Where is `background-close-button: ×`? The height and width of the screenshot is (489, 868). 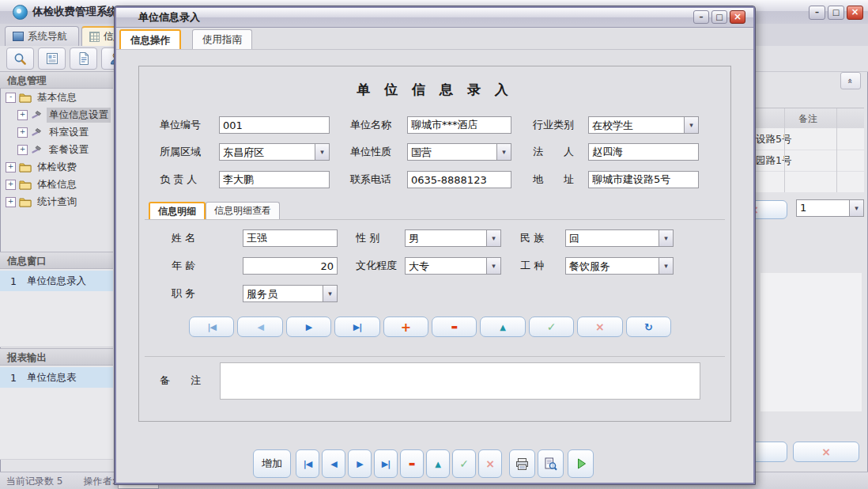 background-close-button: × is located at coordinates (826, 452).